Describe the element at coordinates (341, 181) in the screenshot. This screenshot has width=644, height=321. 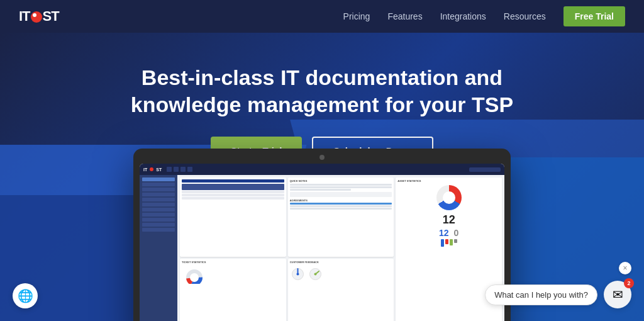
I see `mini-quick-notes-title: QUICK NOTES` at that location.